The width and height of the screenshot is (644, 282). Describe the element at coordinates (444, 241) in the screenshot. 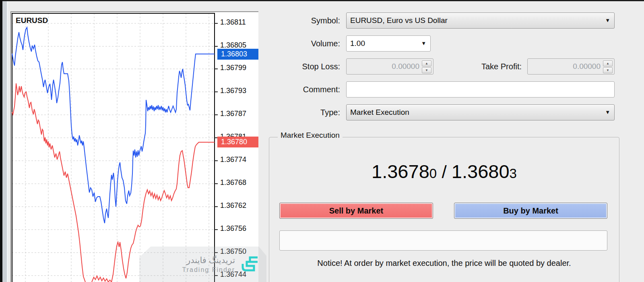

I see `execution-progress-bar` at that location.